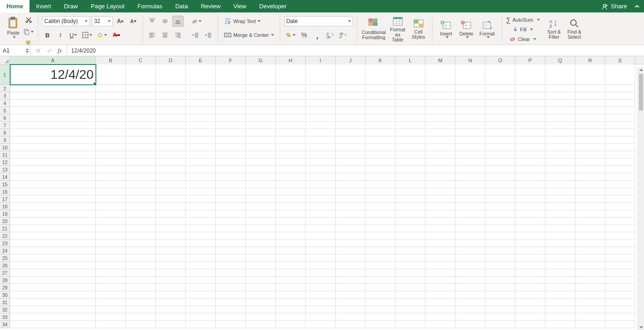 The image size is (644, 330). Describe the element at coordinates (319, 21) in the screenshot. I see `number-format-combo: Date` at that location.